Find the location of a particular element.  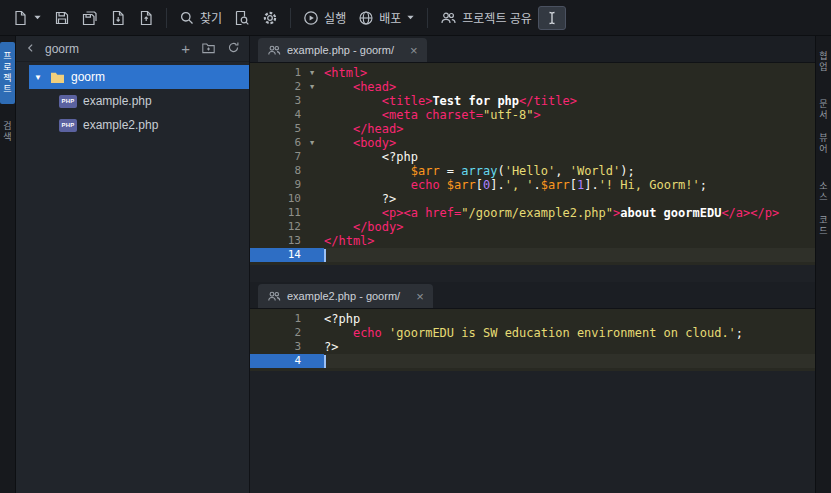

cursor-tool-button is located at coordinates (552, 18).